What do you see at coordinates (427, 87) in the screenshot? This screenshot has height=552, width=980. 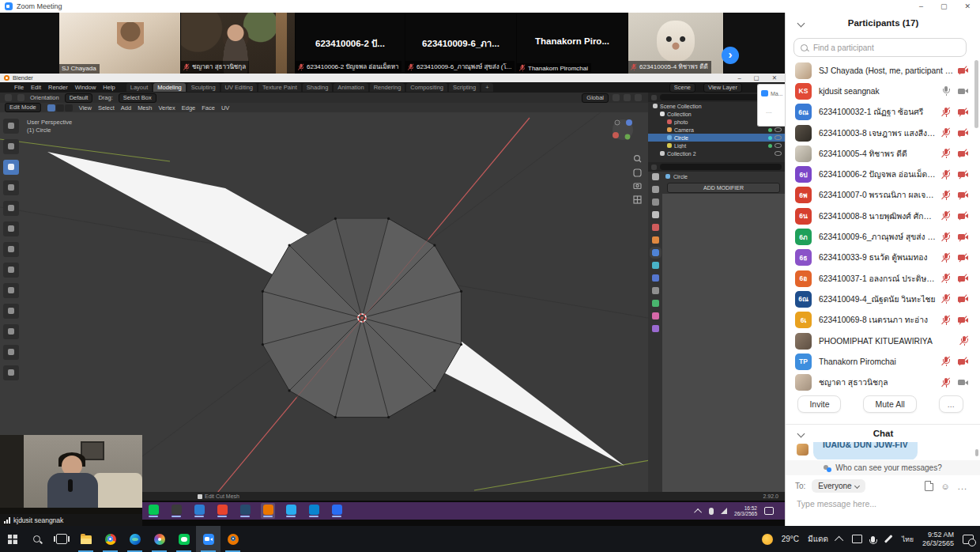 I see `workspace-tab-compositing: Compositing` at bounding box center [427, 87].